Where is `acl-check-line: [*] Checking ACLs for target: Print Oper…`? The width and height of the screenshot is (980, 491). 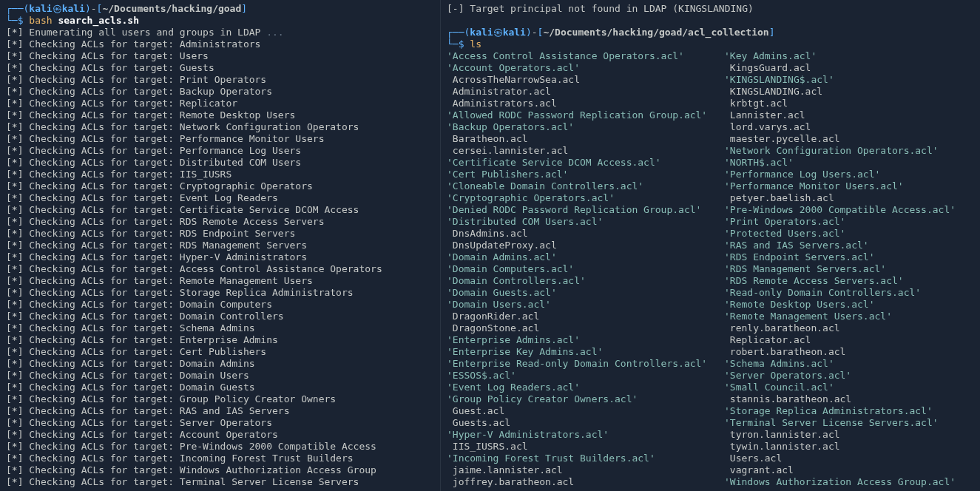 acl-check-line: [*] Checking ACLs for target: Print Oper… is located at coordinates (220, 80).